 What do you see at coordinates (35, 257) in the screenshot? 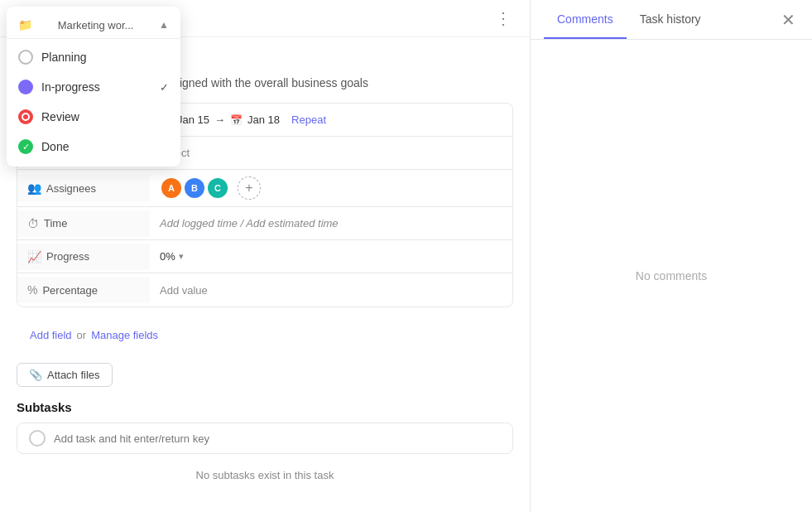
I see `progress-icon: 📈` at bounding box center [35, 257].